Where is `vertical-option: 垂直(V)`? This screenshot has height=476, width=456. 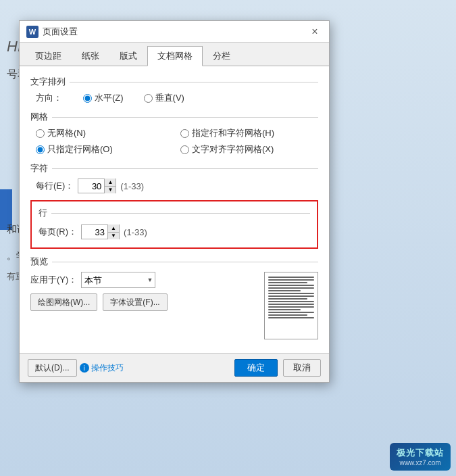 vertical-option: 垂直(V) is located at coordinates (164, 98).